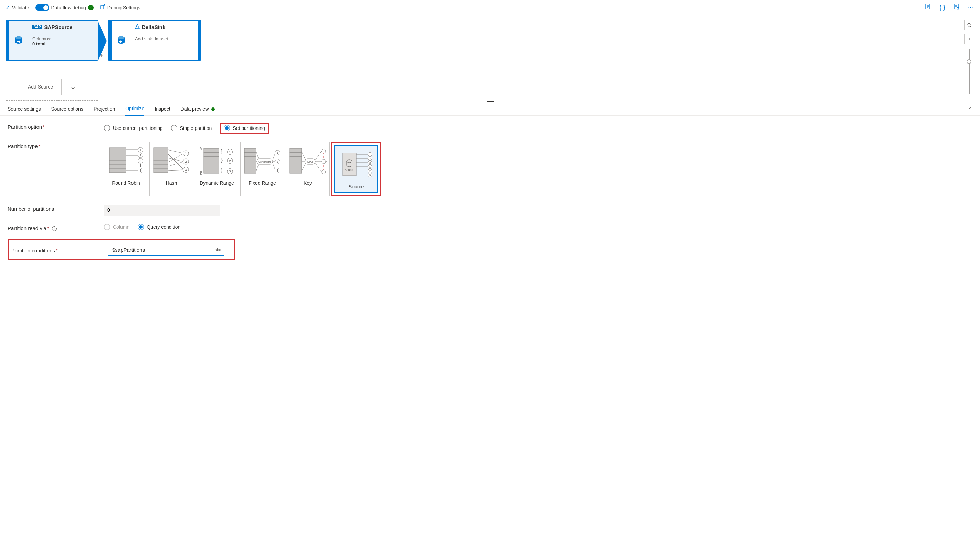 The height and width of the screenshot is (558, 980). What do you see at coordinates (928, 7) in the screenshot?
I see `script-icon` at bounding box center [928, 7].